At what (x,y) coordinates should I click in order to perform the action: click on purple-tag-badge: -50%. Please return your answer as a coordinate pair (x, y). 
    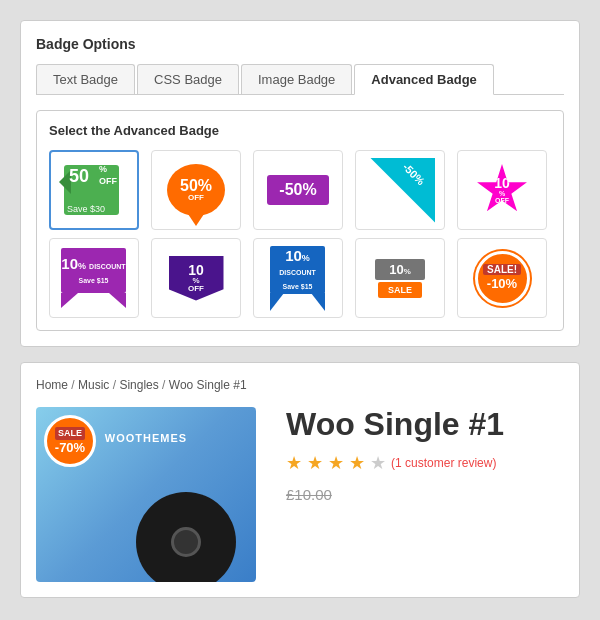
    Looking at the image, I should click on (298, 190).